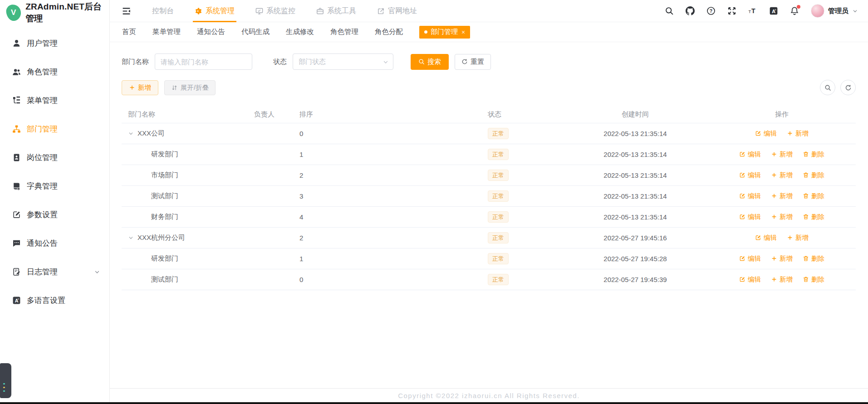 Image resolution: width=868 pixels, height=404 pixels. What do you see at coordinates (635, 133) in the screenshot?
I see `created-cell: 2022-05-13 21:35:14` at bounding box center [635, 133].